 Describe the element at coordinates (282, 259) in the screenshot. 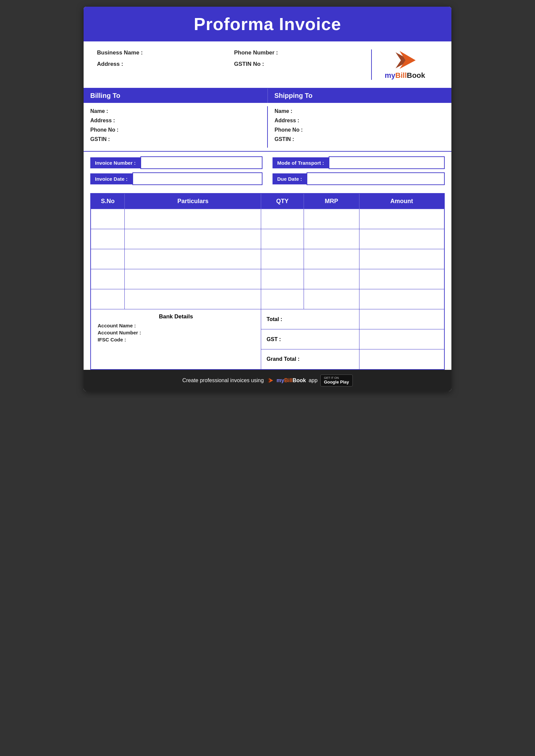

I see `row3-qty` at that location.